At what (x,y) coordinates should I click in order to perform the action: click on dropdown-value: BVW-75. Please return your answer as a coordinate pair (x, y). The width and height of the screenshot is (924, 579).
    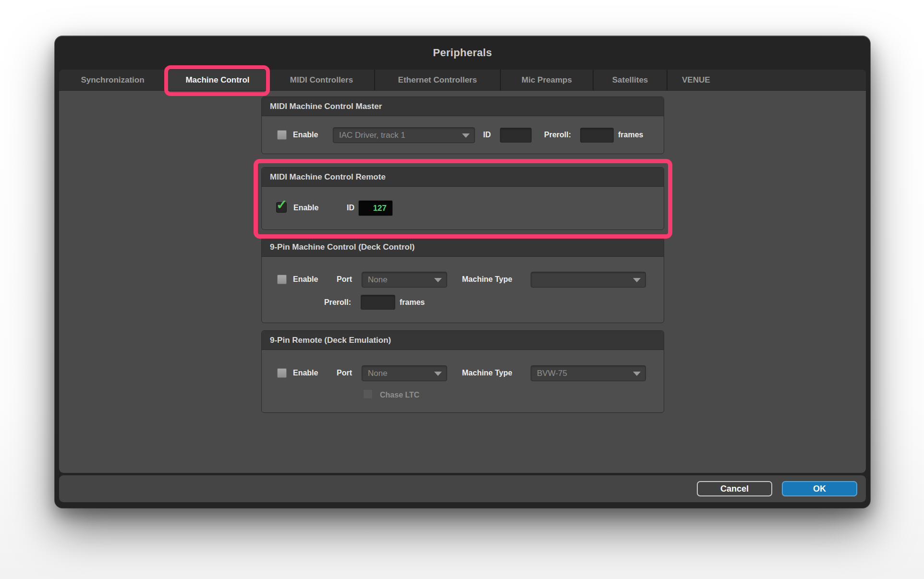
    Looking at the image, I should click on (552, 374).